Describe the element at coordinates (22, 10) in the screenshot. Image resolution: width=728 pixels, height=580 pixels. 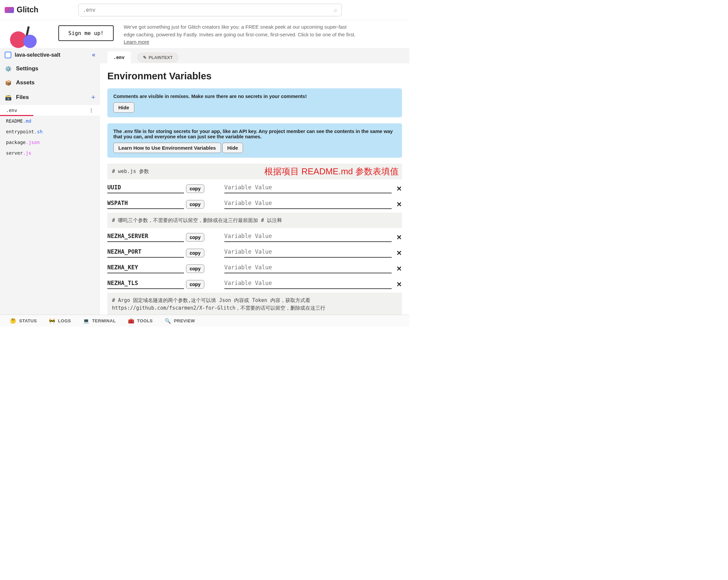
I see `logo: Glitch` at that location.